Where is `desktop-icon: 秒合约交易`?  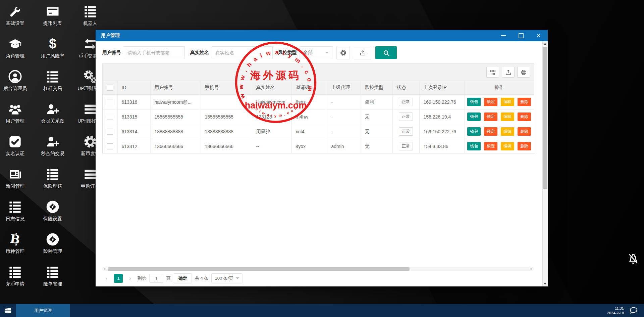
desktop-icon: 秒合约交易 is located at coordinates (53, 148).